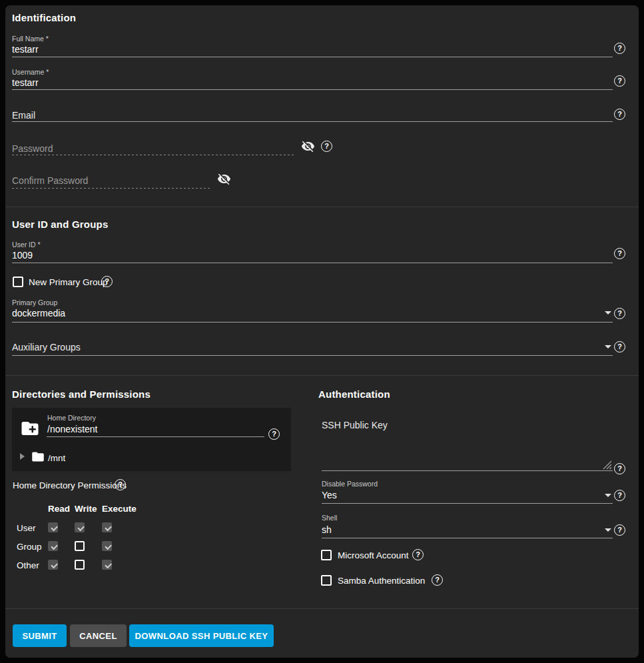 This screenshot has width=644, height=663. What do you see at coordinates (72, 418) in the screenshot?
I see `home-directory-label: Home Directory` at bounding box center [72, 418].